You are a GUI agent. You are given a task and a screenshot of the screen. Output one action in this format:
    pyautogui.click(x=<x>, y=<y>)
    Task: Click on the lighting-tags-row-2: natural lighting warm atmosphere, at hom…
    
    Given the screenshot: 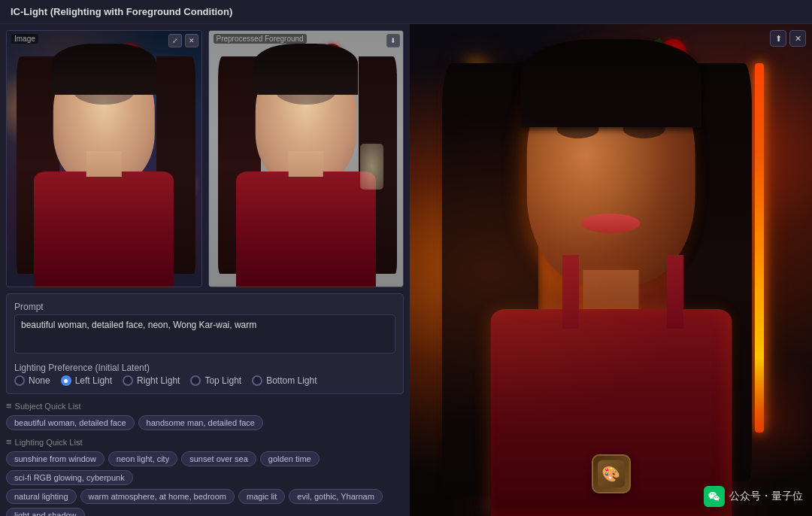 What is the action you would take?
    pyautogui.click(x=205, y=502)
    